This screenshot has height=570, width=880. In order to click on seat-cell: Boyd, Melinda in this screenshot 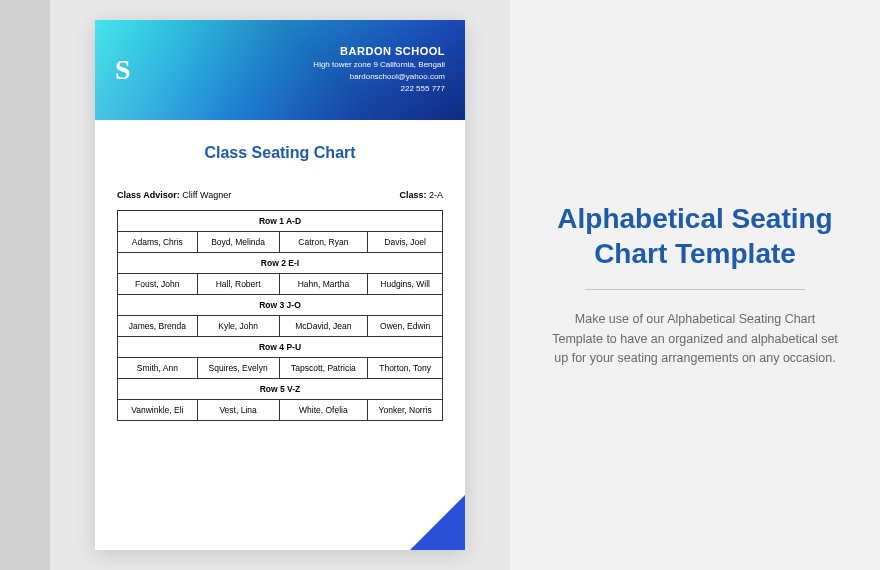, I will do `click(238, 242)`.